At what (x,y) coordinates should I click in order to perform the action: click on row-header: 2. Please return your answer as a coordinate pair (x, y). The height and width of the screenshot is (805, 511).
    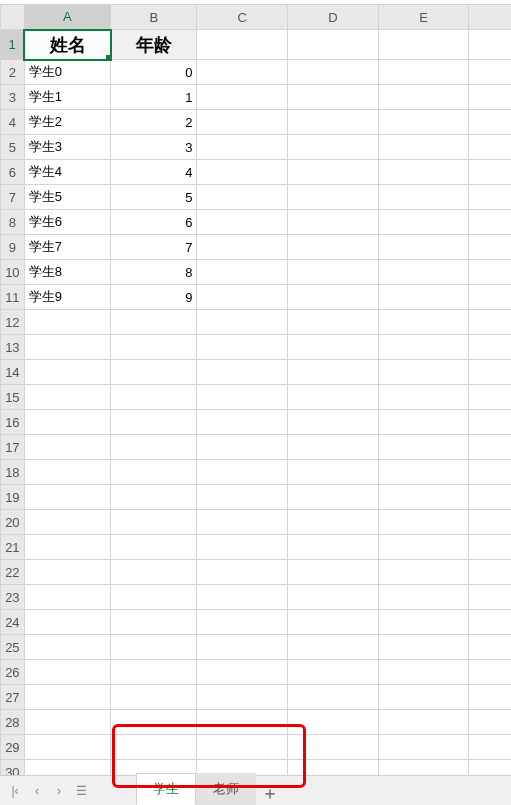
    Looking at the image, I should click on (13, 72).